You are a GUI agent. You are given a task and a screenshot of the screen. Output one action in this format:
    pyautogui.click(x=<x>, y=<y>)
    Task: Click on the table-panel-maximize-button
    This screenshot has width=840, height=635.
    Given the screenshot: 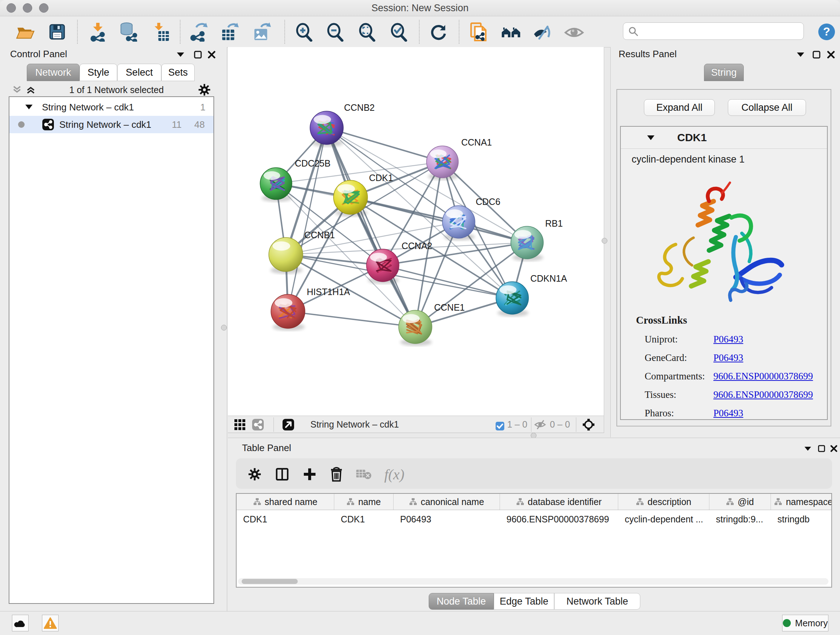 What is the action you would take?
    pyautogui.click(x=822, y=448)
    